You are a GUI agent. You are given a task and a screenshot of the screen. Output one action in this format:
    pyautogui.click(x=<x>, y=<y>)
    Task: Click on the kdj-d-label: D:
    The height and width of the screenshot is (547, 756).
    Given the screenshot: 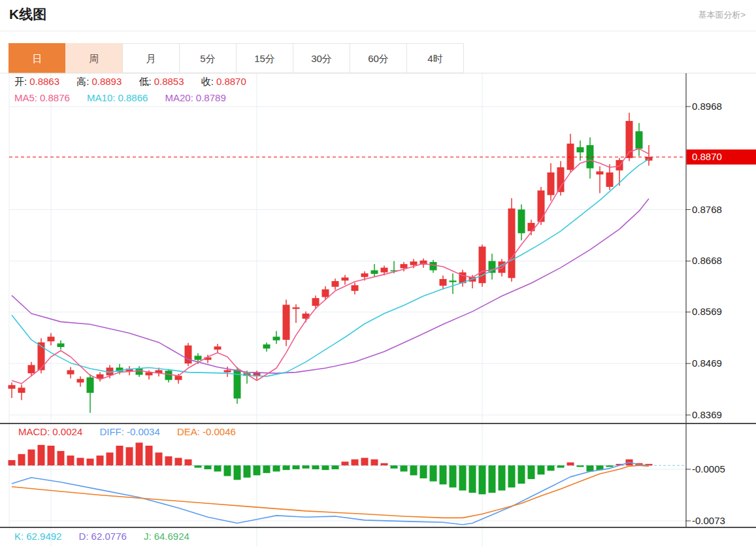 What is the action you would take?
    pyautogui.click(x=84, y=536)
    